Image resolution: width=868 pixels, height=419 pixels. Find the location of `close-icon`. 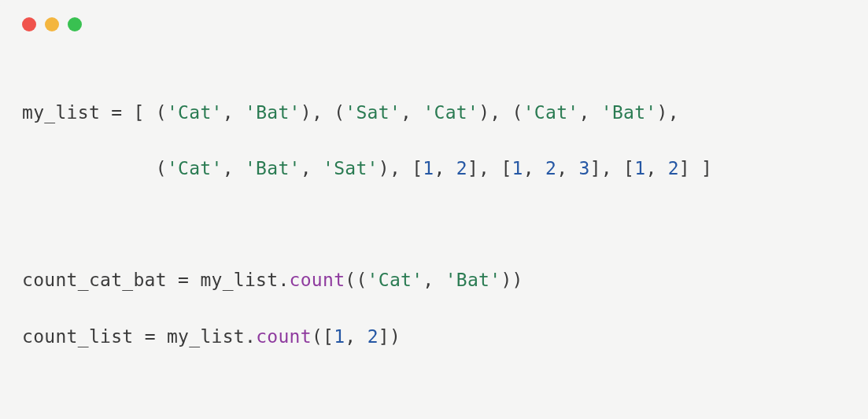

close-icon is located at coordinates (29, 24).